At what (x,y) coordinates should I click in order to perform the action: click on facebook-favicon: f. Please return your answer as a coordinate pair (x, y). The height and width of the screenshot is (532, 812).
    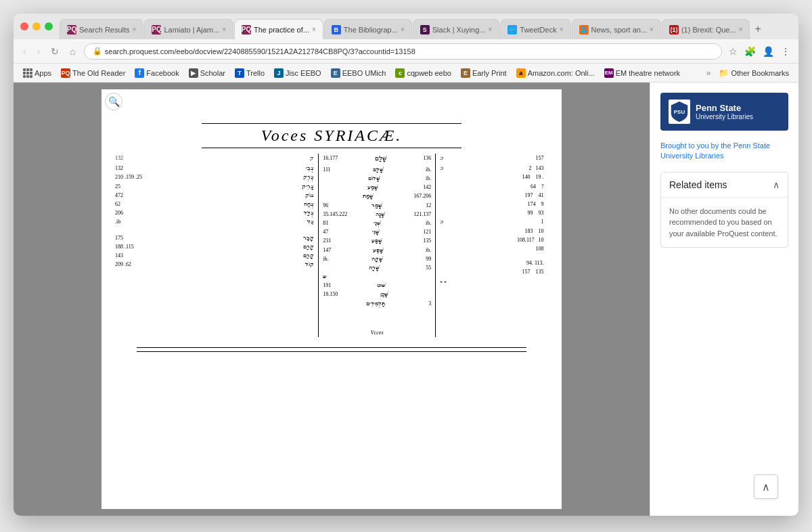
    Looking at the image, I should click on (139, 73).